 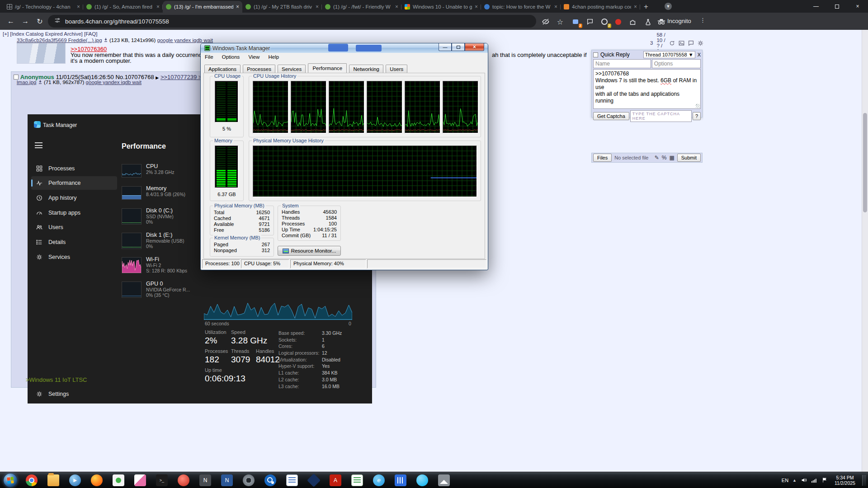 I want to click on extension-icon-1: 2, so click(x=576, y=22).